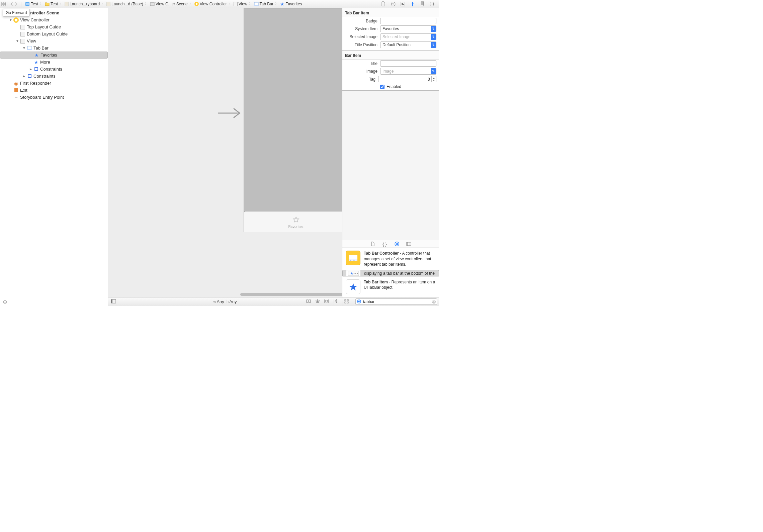  What do you see at coordinates (54, 27) in the screenshot?
I see `outline-top-layout-guide: Top Layout Guide` at bounding box center [54, 27].